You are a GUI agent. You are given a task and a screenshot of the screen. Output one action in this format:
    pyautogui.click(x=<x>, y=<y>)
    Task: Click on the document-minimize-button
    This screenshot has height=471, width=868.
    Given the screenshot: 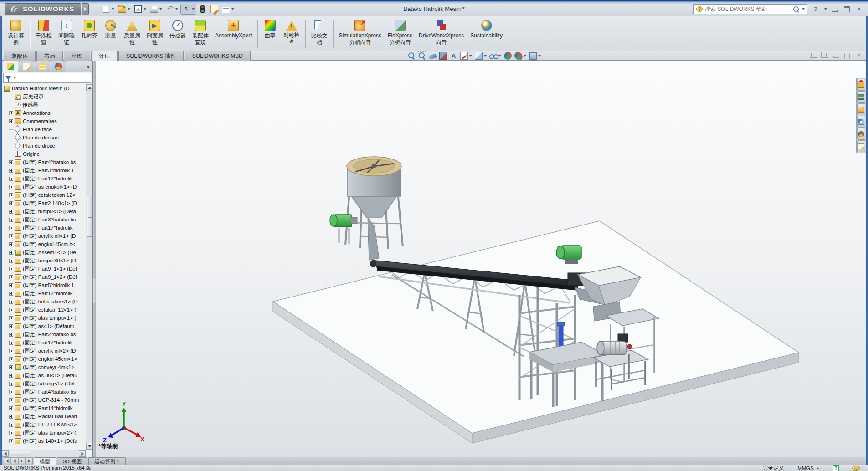 What is the action you would take?
    pyautogui.click(x=836, y=55)
    